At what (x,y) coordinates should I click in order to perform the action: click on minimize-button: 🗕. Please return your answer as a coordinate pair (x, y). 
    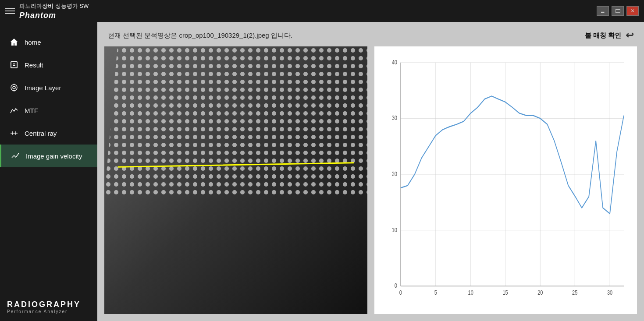
    Looking at the image, I should click on (603, 11).